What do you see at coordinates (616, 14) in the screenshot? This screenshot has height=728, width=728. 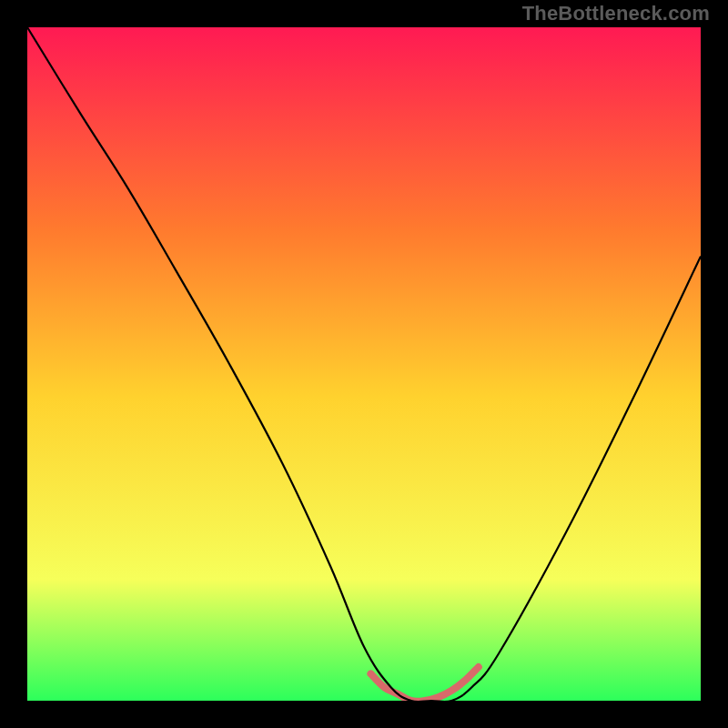 I see `watermark-text: TheBottleneck.com` at bounding box center [616, 14].